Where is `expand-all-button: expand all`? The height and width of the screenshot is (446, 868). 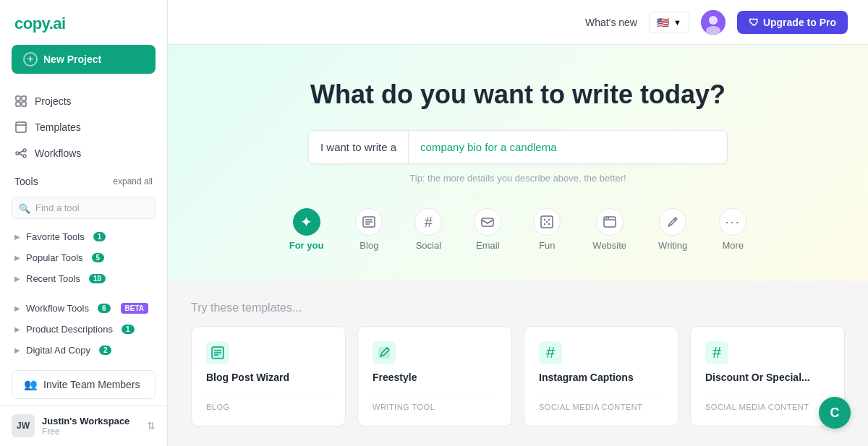 expand-all-button: expand all is located at coordinates (133, 181).